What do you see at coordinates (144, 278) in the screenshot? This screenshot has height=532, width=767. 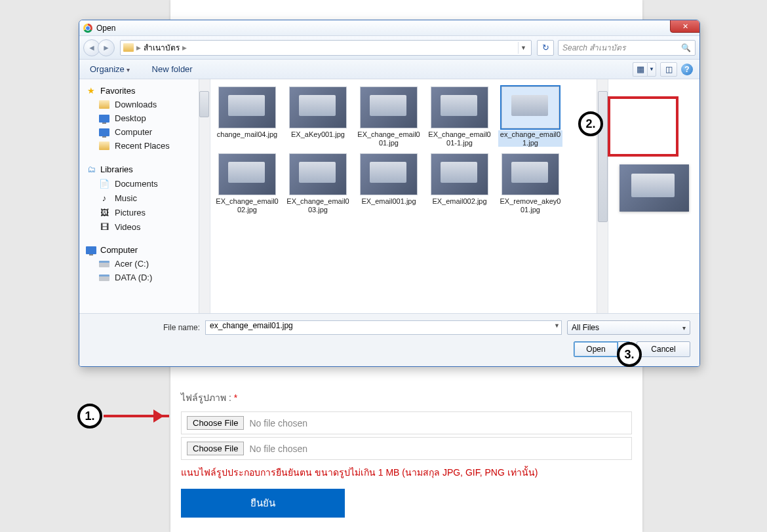 I see `sidebar-item-drive-d: DATA (D:)` at bounding box center [144, 278].